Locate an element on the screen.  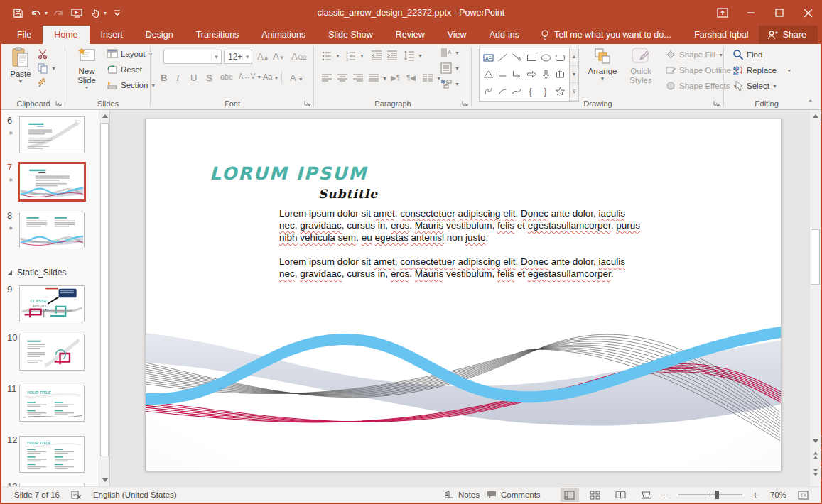
arrange-button: Arrange ▼ is located at coordinates (602, 64).